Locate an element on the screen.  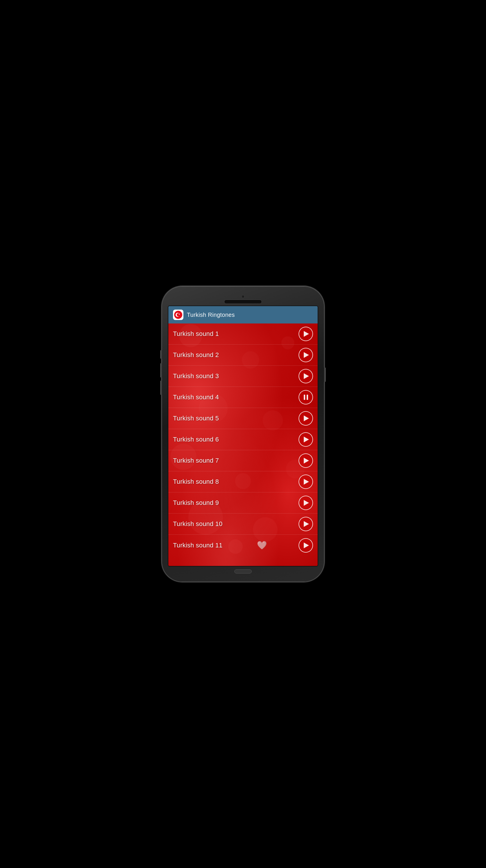
speaker-grille is located at coordinates (243, 302).